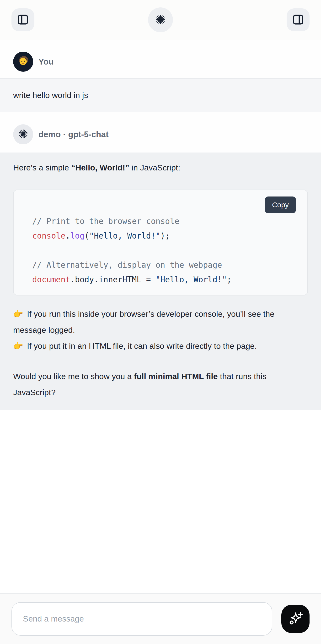  What do you see at coordinates (42, 168) in the screenshot?
I see `intro-prefix: Here’s a simple` at bounding box center [42, 168].